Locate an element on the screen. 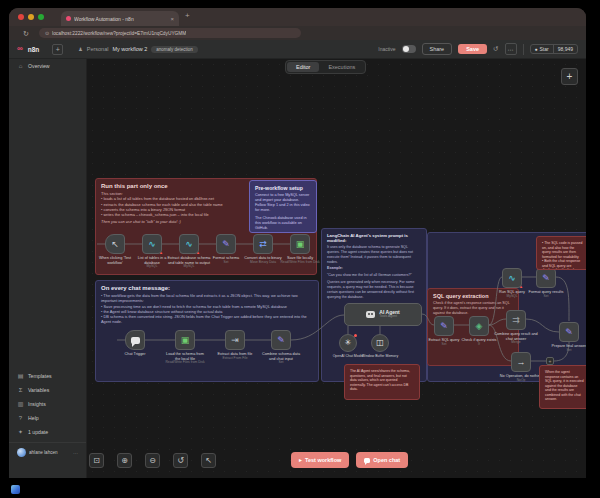 The width and height of the screenshot is (600, 498). sidebar-item-label: Overview is located at coordinates (39, 66).